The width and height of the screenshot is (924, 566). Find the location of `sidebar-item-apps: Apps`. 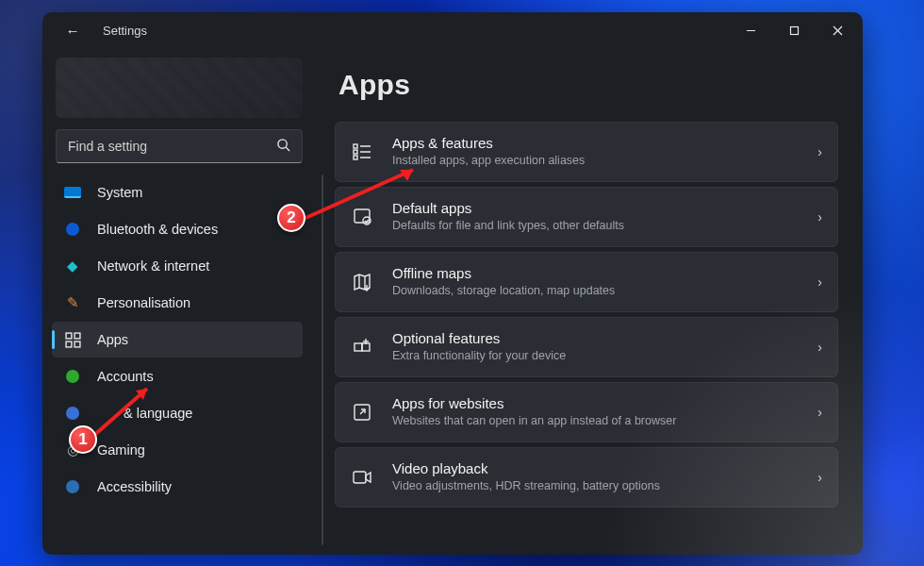

sidebar-item-apps: Apps is located at coordinates (177, 340).